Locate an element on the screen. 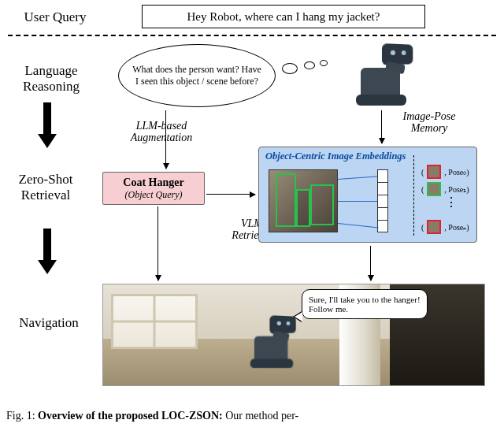  embedding-vector is located at coordinates (383, 201).